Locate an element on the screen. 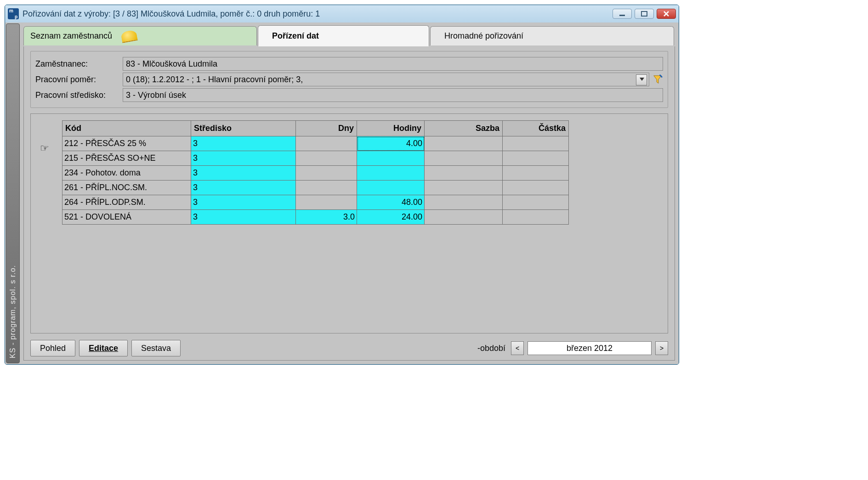 The height and width of the screenshot is (480, 868). table-row: 212 - PŘESČAS 25 %34.00 is located at coordinates (316, 144).